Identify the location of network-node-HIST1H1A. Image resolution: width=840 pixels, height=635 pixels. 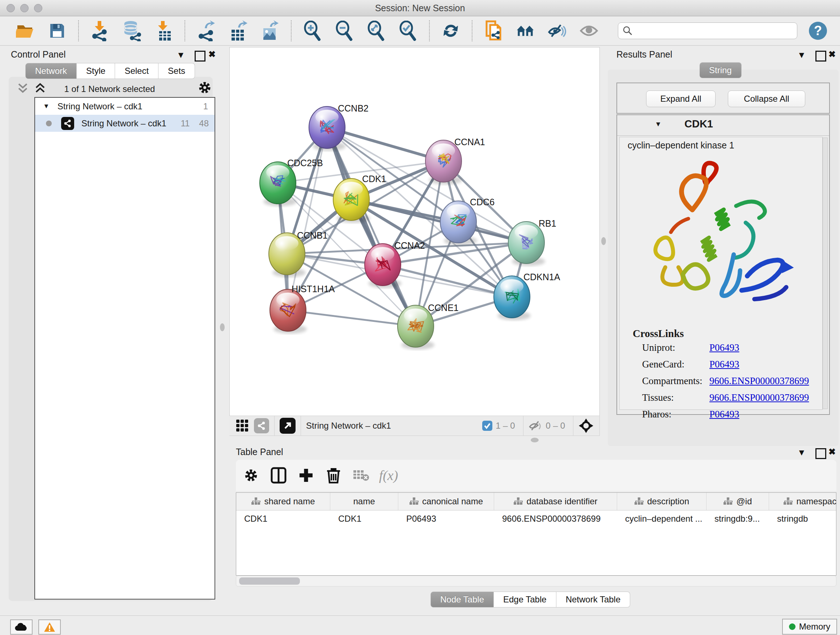
(288, 310).